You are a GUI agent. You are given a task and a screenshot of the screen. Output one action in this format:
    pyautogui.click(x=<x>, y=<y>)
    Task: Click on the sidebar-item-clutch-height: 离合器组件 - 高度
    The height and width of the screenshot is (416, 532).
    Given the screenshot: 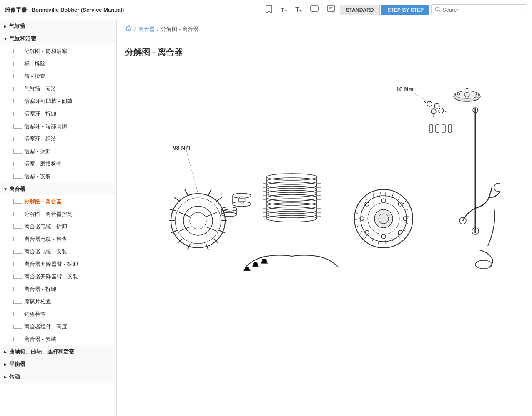 What is the action you would take?
    pyautogui.click(x=58, y=327)
    